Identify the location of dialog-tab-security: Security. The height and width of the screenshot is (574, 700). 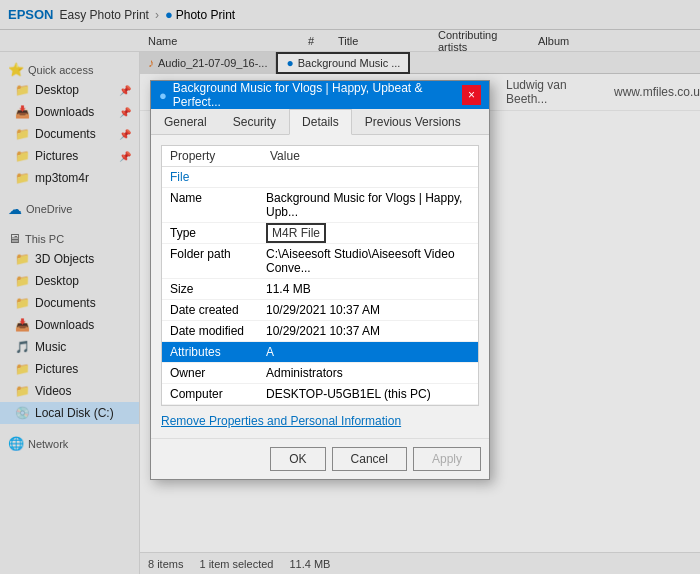
(254, 122).